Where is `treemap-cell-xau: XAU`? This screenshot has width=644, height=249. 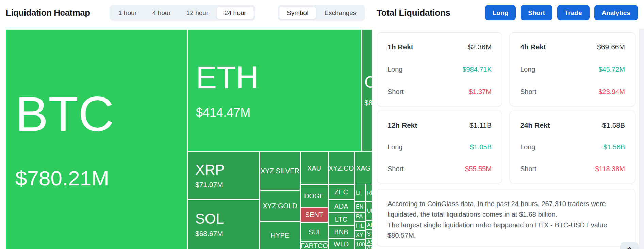 treemap-cell-xau: XAU is located at coordinates (314, 168).